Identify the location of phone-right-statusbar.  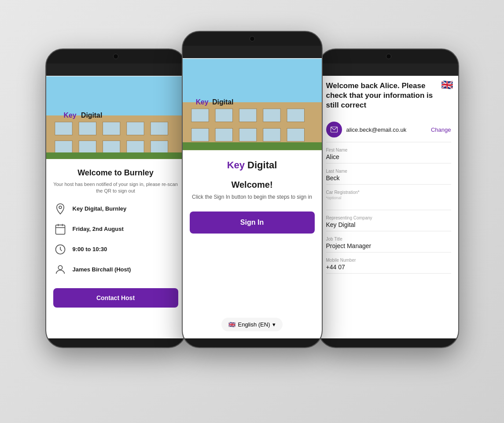
(389, 70).